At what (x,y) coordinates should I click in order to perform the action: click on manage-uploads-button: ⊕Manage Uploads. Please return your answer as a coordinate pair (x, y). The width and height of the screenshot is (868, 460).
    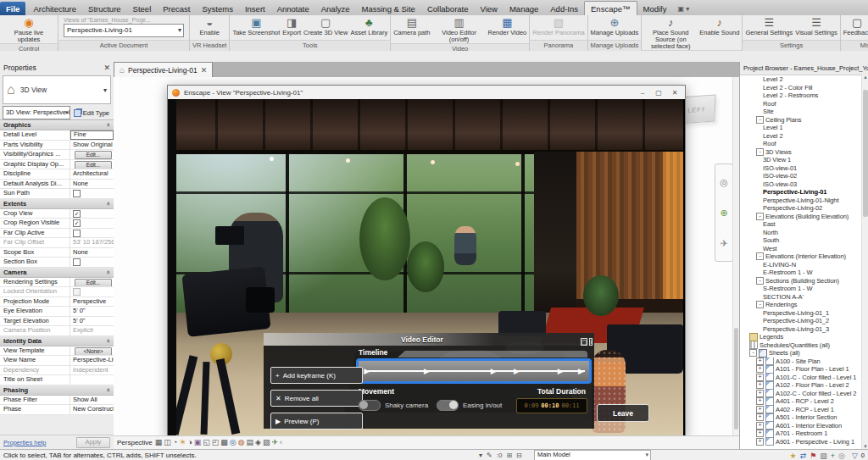
    Looking at the image, I should click on (615, 26).